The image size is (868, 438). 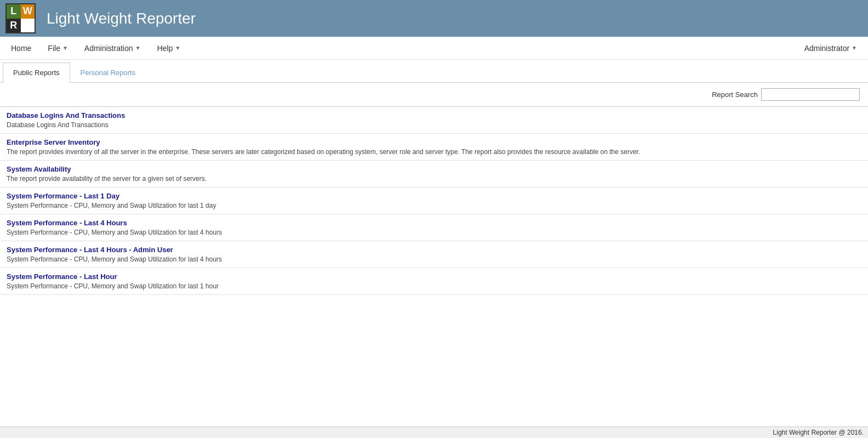 I want to click on report-tabs: Public Reports Personal Reports, so click(x=434, y=72).